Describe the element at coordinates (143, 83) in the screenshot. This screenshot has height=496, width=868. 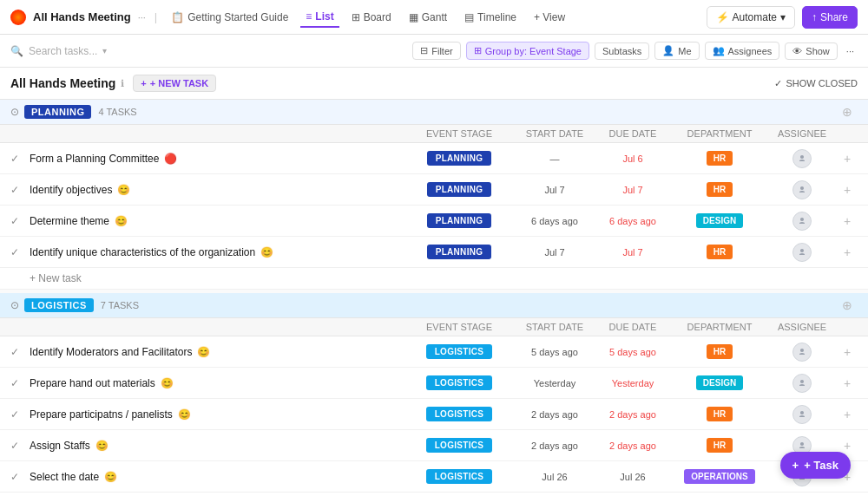
I see `plus-icon: +` at that location.